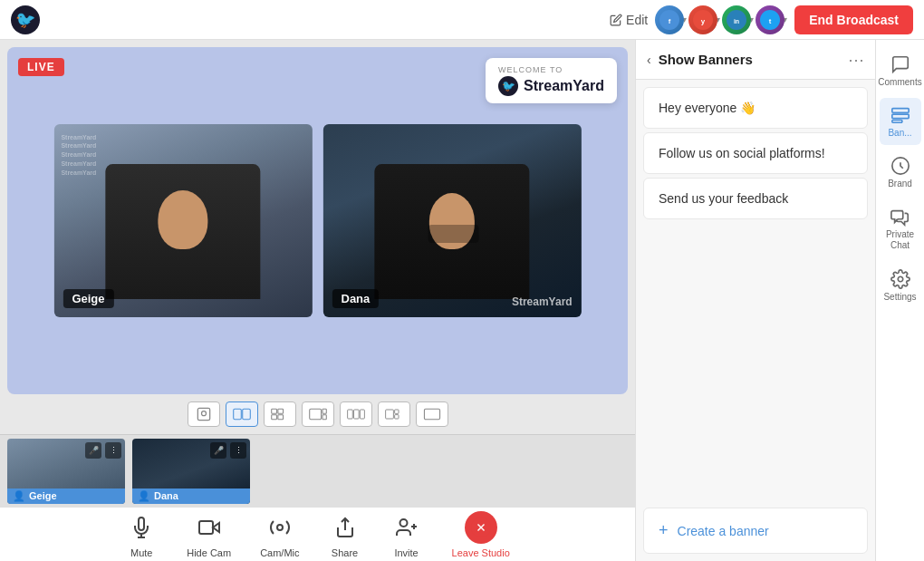 This screenshot has width=924, height=561. I want to click on svg-text: in, so click(736, 20).